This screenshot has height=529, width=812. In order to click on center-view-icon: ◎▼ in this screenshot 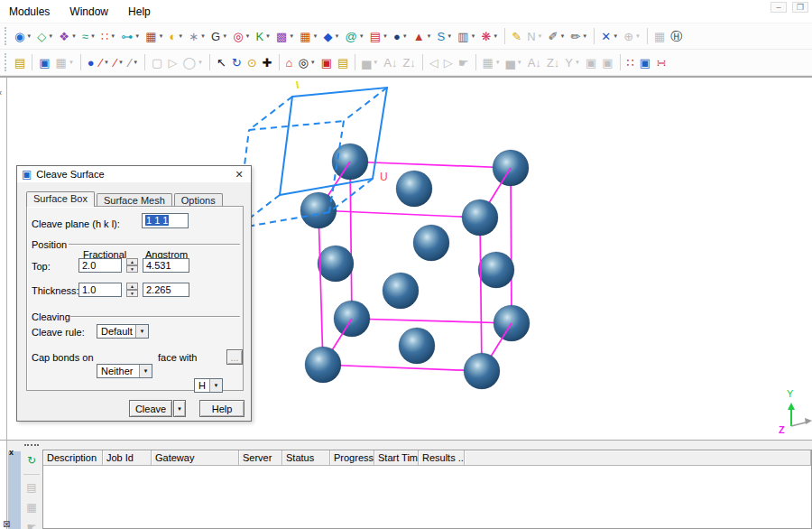, I will do `click(307, 62)`.